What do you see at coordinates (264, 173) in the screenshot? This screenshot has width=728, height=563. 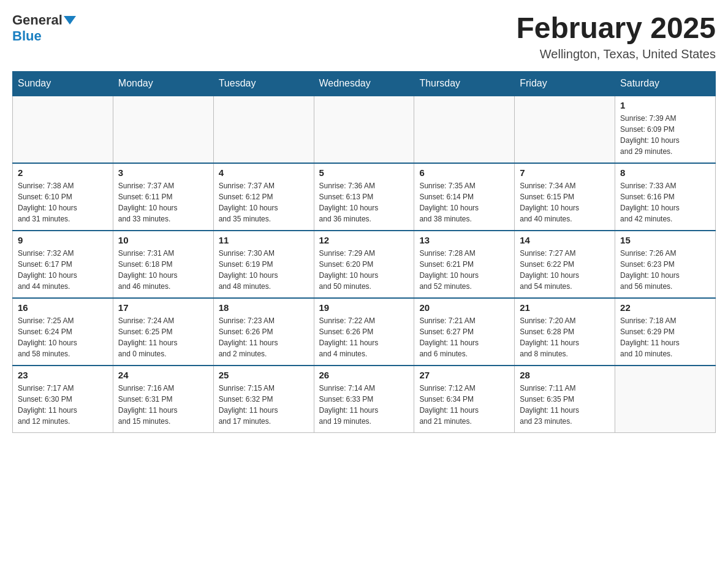 I see `day-number: 4` at bounding box center [264, 173].